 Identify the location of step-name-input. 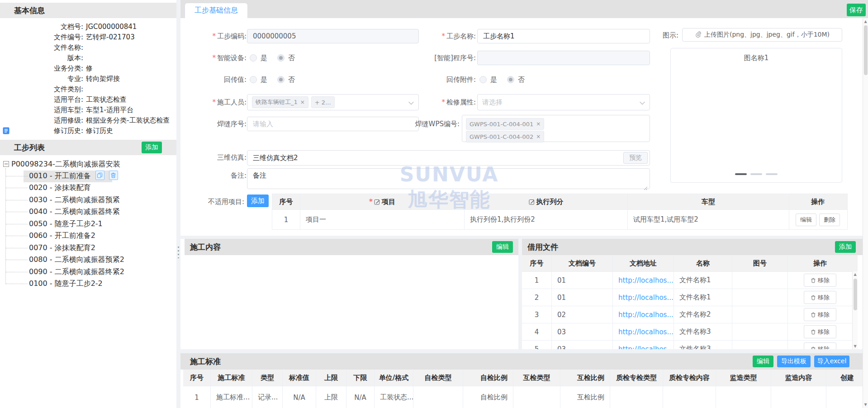
(564, 36).